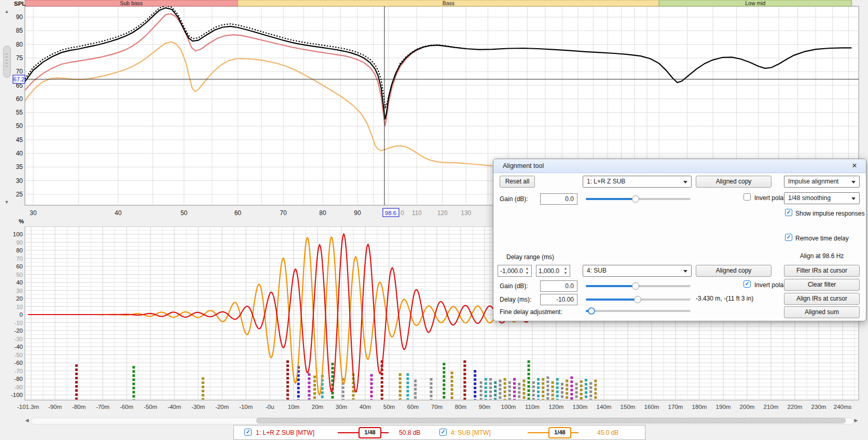 Image resolution: width=868 pixels, height=440 pixels. Describe the element at coordinates (508, 407) in the screenshot. I see `svg-text: 100m` at that location.